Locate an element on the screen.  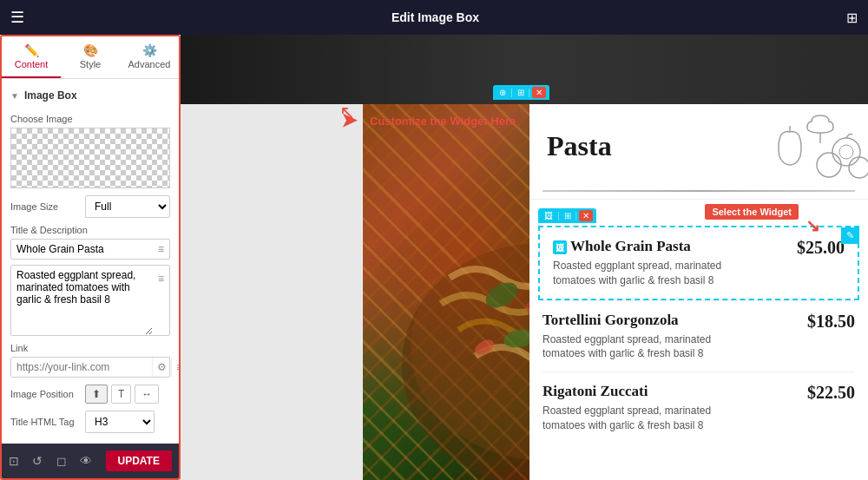
tab-content: ✏️ Content is located at coordinates (31, 57).